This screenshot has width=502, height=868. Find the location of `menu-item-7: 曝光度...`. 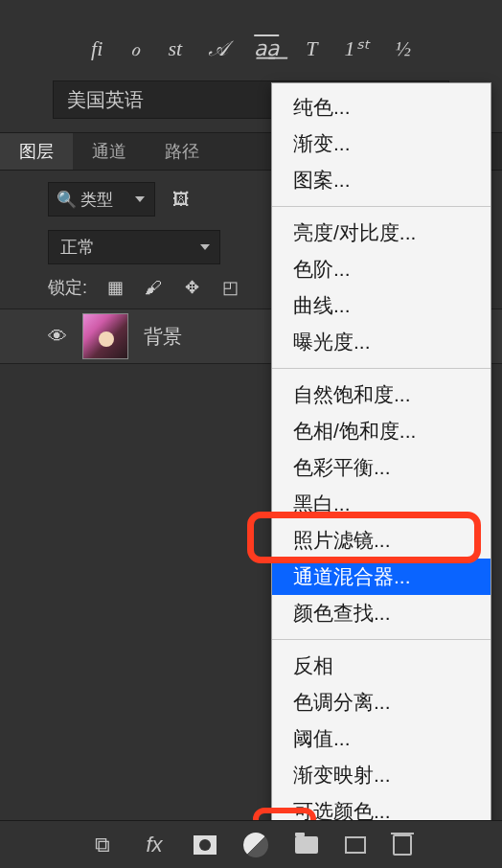

menu-item-7: 曝光度... is located at coordinates (381, 342).